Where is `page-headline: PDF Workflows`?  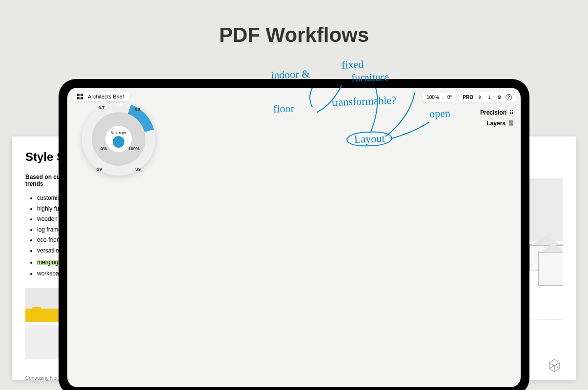 page-headline: PDF Workflows is located at coordinates (294, 23).